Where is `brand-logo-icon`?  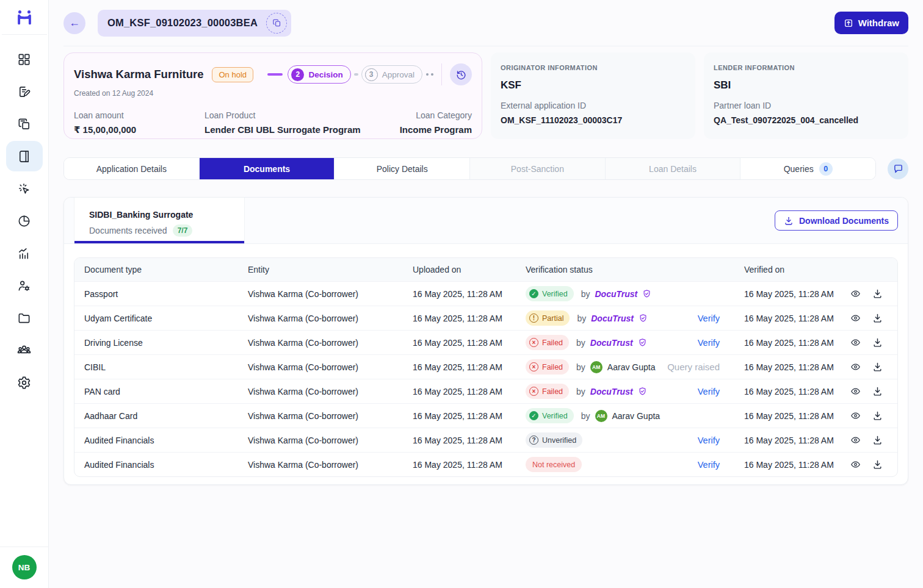 brand-logo-icon is located at coordinates (24, 18).